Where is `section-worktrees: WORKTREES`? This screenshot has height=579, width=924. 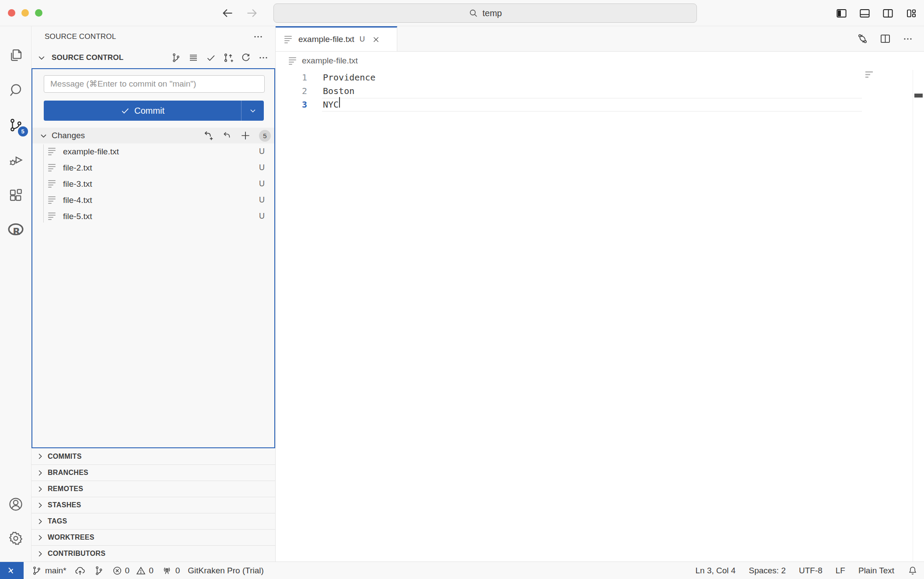
section-worktrees: WORKTREES is located at coordinates (153, 537).